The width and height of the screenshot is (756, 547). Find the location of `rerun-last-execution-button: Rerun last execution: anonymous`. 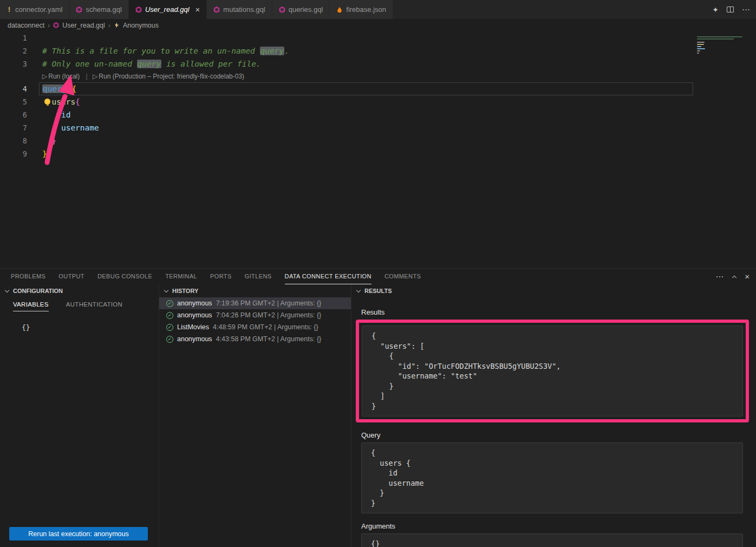

rerun-last-execution-button: Rerun last execution: anonymous is located at coordinates (79, 534).